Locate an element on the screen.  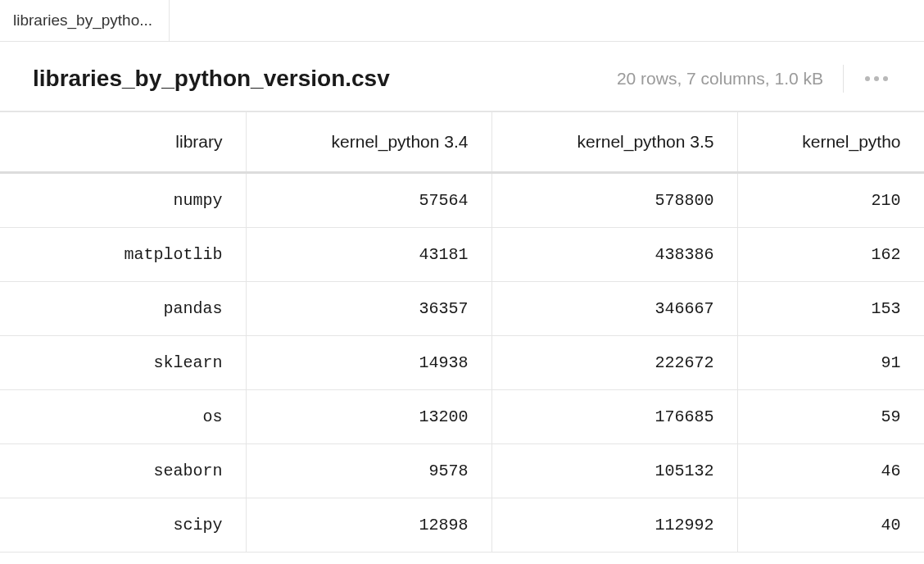
cell-library: scipy is located at coordinates (123, 525).